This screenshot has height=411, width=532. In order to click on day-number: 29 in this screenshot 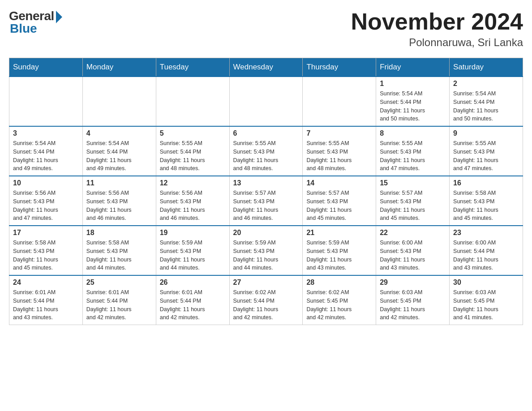, I will do `click(413, 283)`.